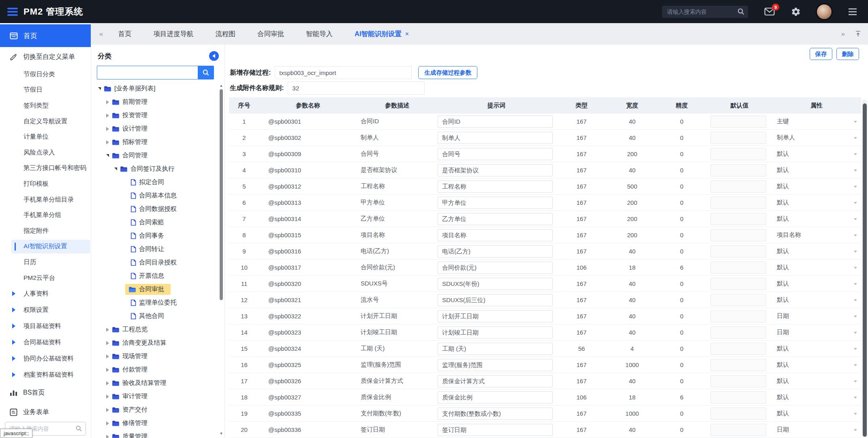  I want to click on tree-item-审计管理: 审计管理, so click(158, 397).